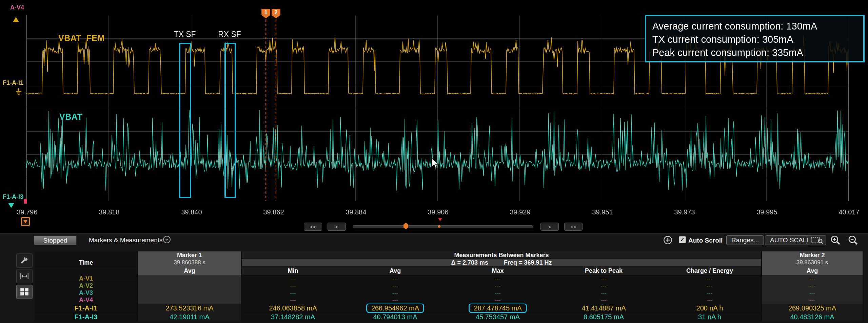  What do you see at coordinates (86, 300) in the screenshot?
I see `row-name-a-v4: A-V4` at bounding box center [86, 300].